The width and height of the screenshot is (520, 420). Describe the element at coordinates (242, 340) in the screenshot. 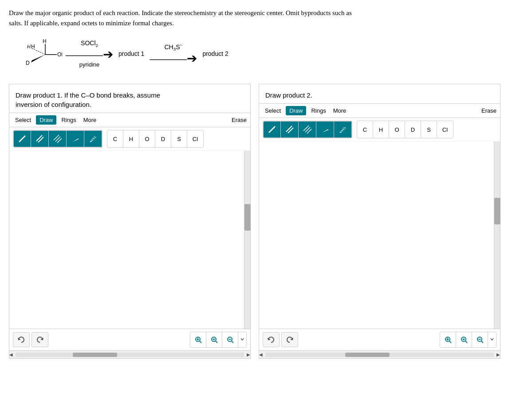

I see `panel1-zoom-more-btn` at that location.